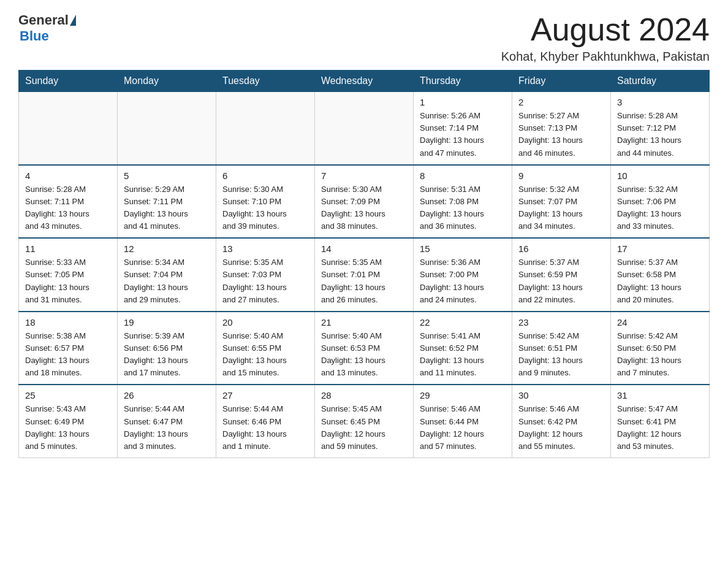 The width and height of the screenshot is (728, 563). Describe the element at coordinates (364, 348) in the screenshot. I see `calendar-cell: 21Sunrise: 5:40 AM Sunset: 6:53 PM Dayli…` at that location.